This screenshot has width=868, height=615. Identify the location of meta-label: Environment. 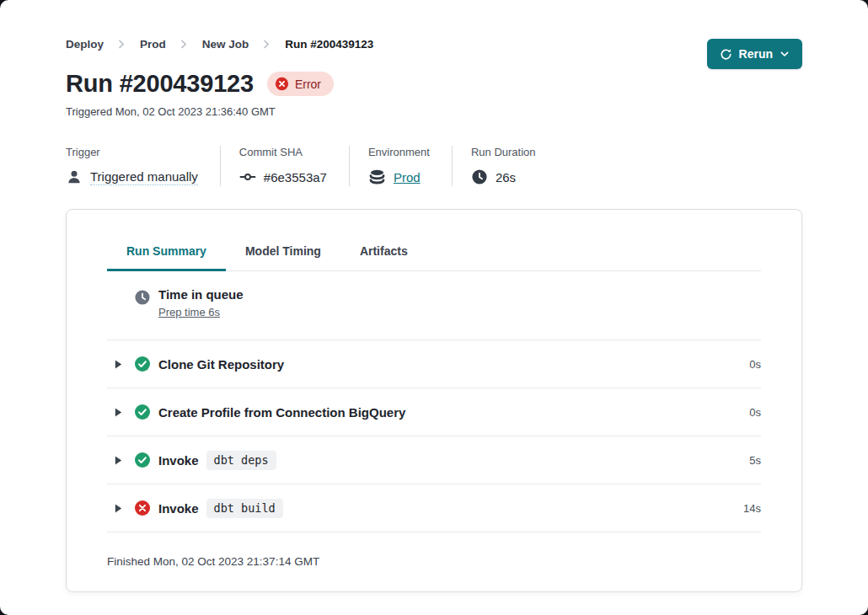
(399, 152).